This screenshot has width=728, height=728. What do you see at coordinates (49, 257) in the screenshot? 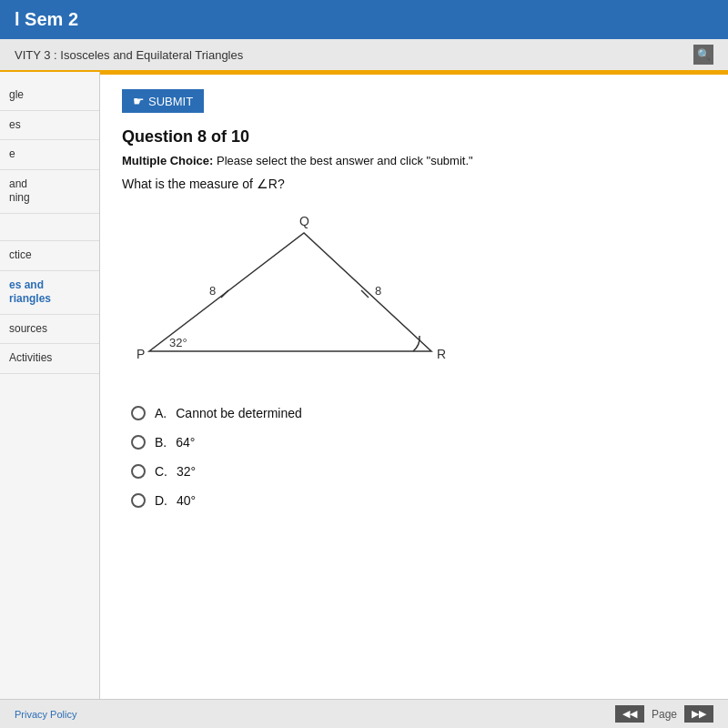
I see `sidebar-item-ctice: ctice` at bounding box center [49, 257].